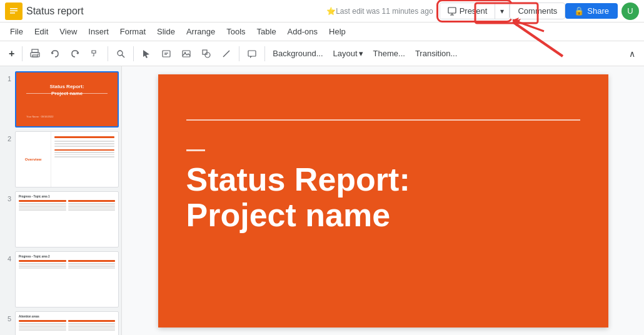 The image size is (644, 335). What do you see at coordinates (174, 11) in the screenshot?
I see `doc-title: Status report` at bounding box center [174, 11].